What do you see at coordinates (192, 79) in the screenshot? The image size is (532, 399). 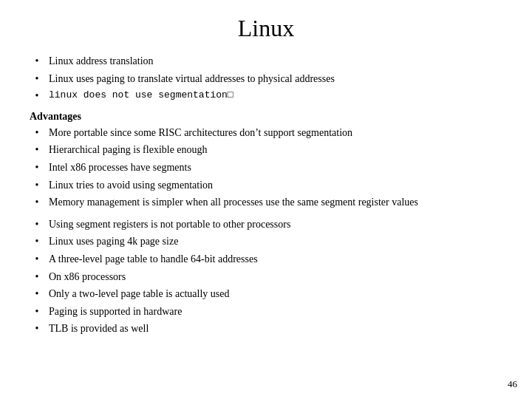 I see `intro-text-2: Linux uses paging to translate virtual a…` at bounding box center [192, 79].